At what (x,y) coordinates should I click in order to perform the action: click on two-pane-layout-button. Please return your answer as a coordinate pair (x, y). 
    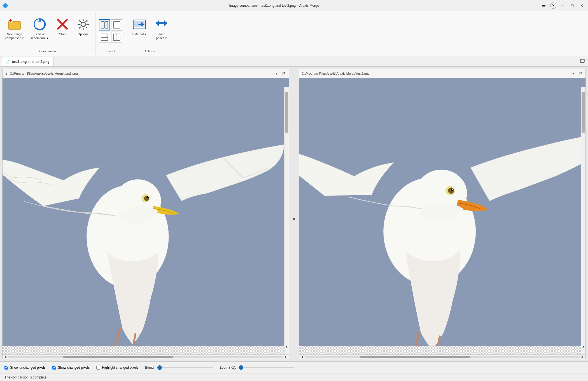
    Looking at the image, I should click on (104, 25).